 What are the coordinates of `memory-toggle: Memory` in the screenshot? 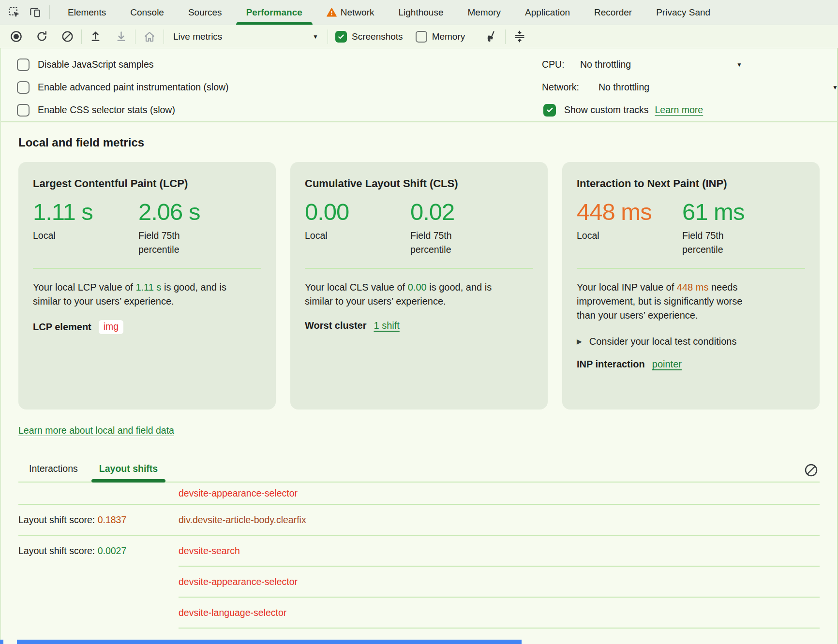 It's located at (440, 37).